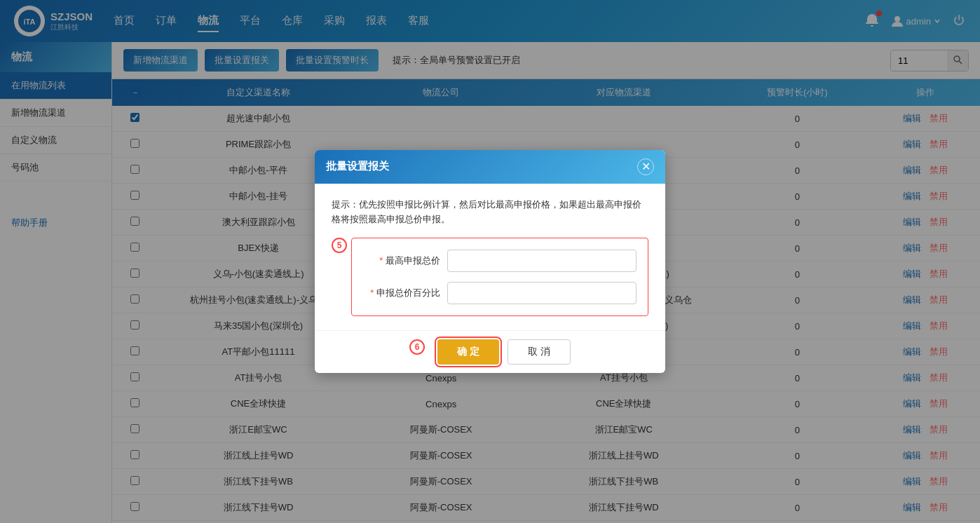 Image resolution: width=980 pixels, height=523 pixels. I want to click on modal-footer: 6 确 定 取 消, so click(490, 352).